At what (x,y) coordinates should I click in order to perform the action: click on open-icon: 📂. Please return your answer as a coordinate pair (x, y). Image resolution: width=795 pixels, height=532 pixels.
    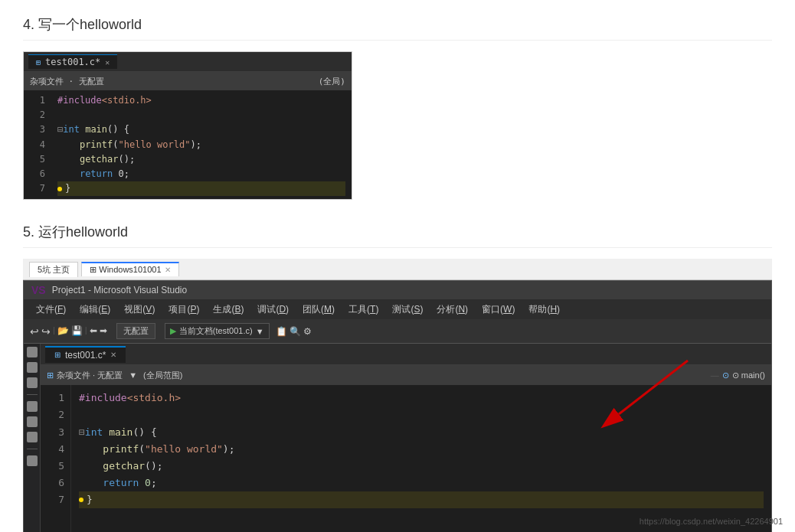
    Looking at the image, I should click on (63, 331).